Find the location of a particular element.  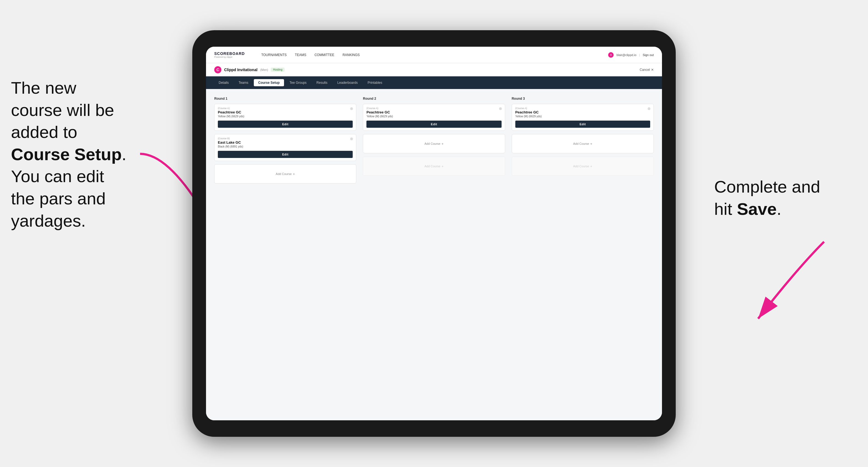

right-text-bold: Save is located at coordinates (757, 209).